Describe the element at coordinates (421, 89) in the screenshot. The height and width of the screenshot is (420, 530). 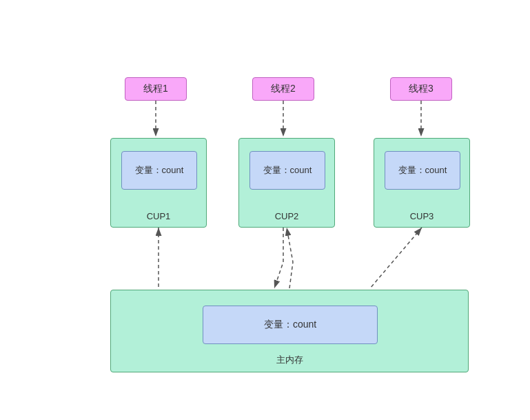
I see `thread3-box: 线程3` at that location.